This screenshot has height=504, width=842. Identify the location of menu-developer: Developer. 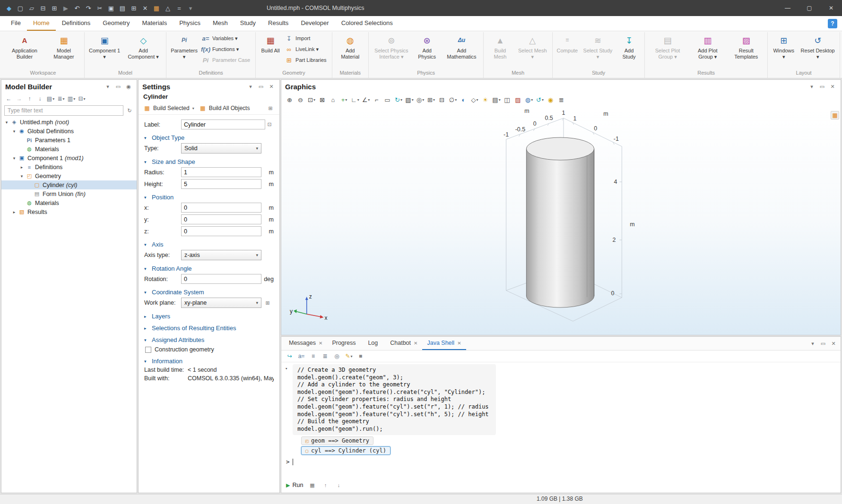
(315, 24).